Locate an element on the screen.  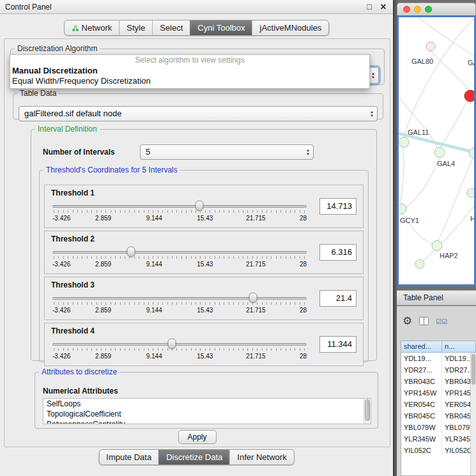
table-cell-shared-name: YIL052C is located at coordinates (422, 450).